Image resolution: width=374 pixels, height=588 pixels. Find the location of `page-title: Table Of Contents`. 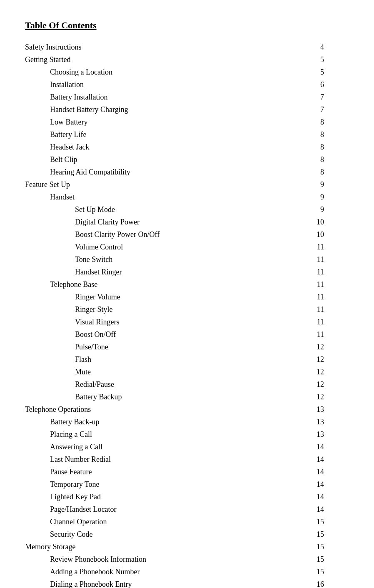

page-title: Table Of Contents is located at coordinates (187, 25).